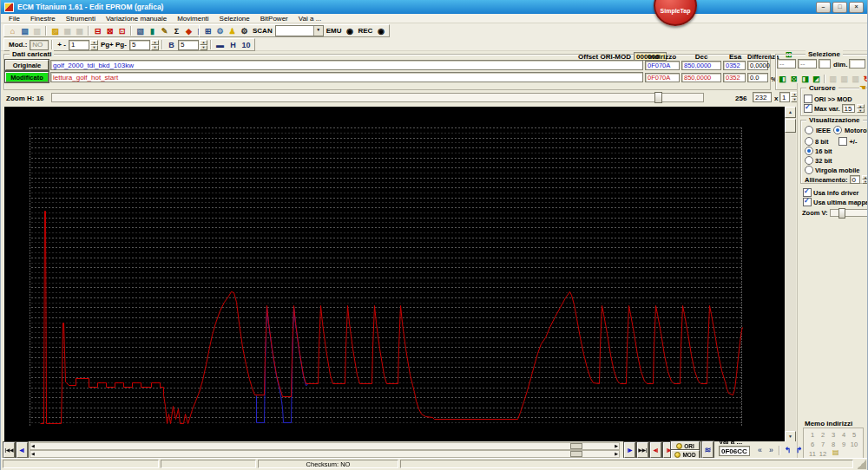 The height and width of the screenshot is (470, 868). What do you see at coordinates (812, 444) in the screenshot?
I see `memo-slot-6: 6` at bounding box center [812, 444].